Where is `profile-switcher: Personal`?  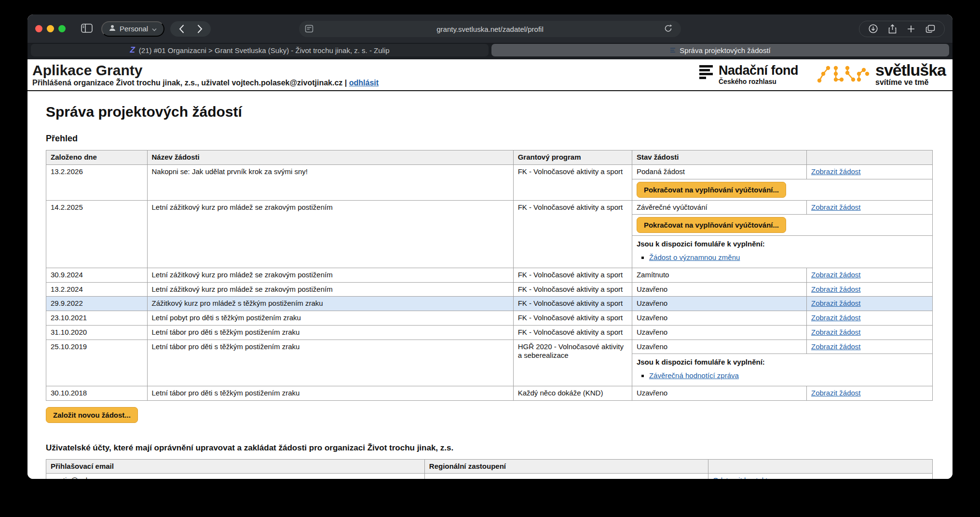
profile-switcher: Personal is located at coordinates (133, 29).